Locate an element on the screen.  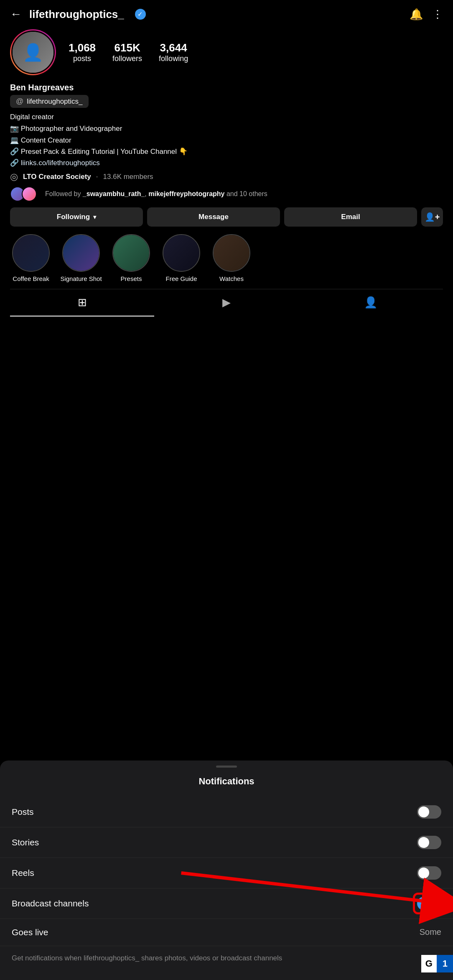
stats-row: 1,068 posts 615K followers 3,644 followi… is located at coordinates (256, 52).